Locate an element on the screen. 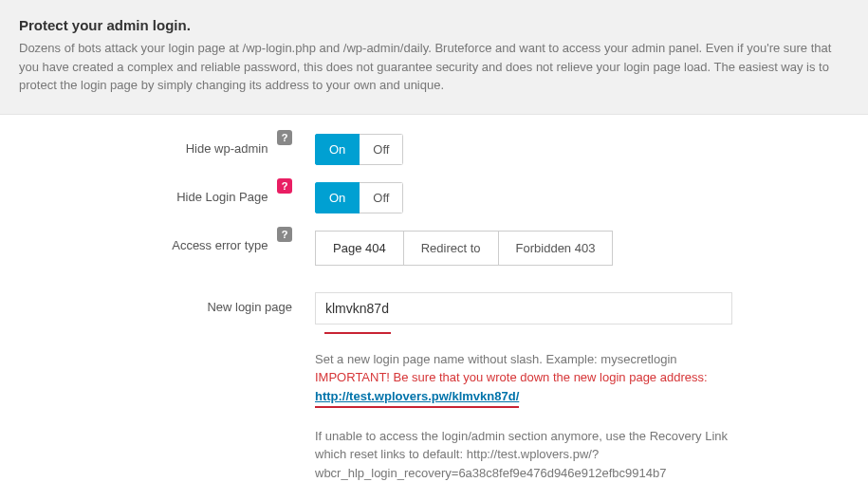 Image resolution: width=868 pixels, height=482 pixels. row-hide-wp-admin: Hide wp-admin ? On Off is located at coordinates (434, 150).